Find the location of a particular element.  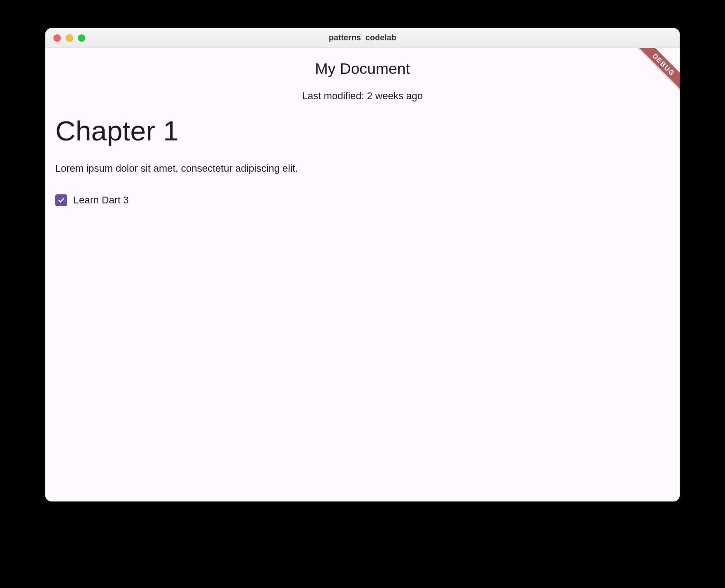

minimize-window-button is located at coordinates (69, 38).